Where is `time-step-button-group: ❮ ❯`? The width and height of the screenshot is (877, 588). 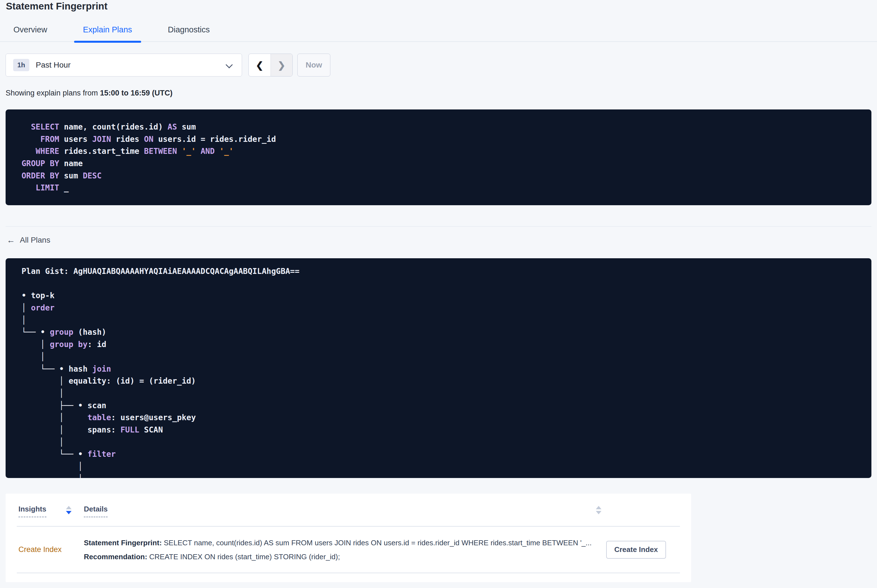 time-step-button-group: ❮ ❯ is located at coordinates (271, 65).